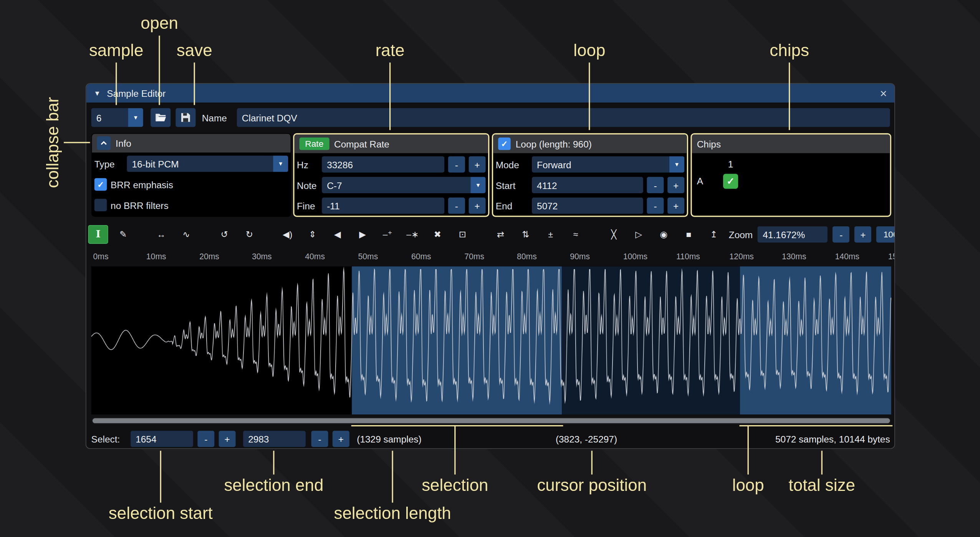 This screenshot has height=537, width=980. Describe the element at coordinates (274, 439) in the screenshot. I see `selection-end-input: 2983` at that location.